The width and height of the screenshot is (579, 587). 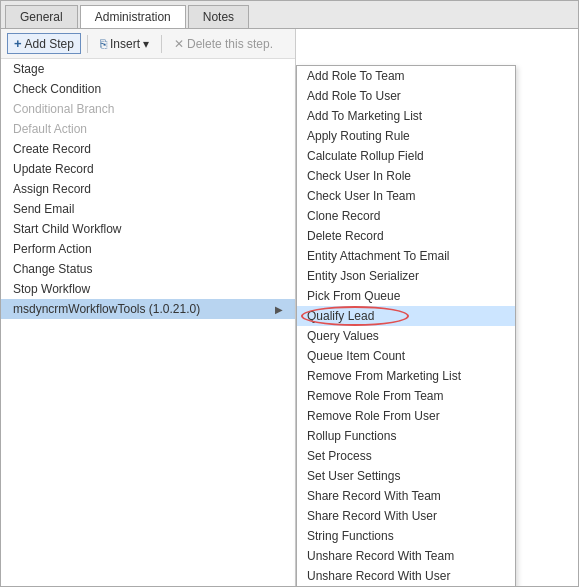 I want to click on tab-administration: Administration, so click(x=133, y=16).